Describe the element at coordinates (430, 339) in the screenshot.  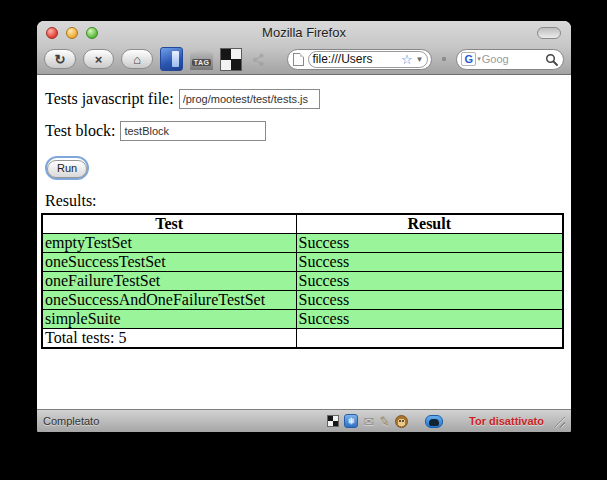
I see `footer-empty-cell` at that location.